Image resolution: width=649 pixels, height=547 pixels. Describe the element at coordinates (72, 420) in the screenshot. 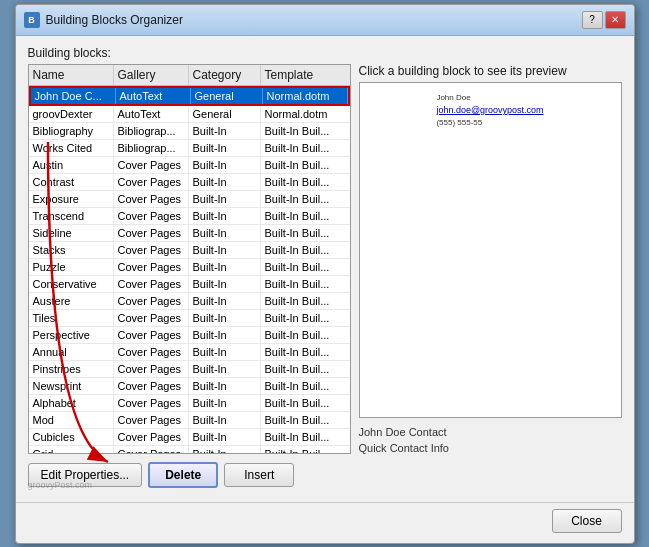

I see `table-cell-name: Mod` at that location.